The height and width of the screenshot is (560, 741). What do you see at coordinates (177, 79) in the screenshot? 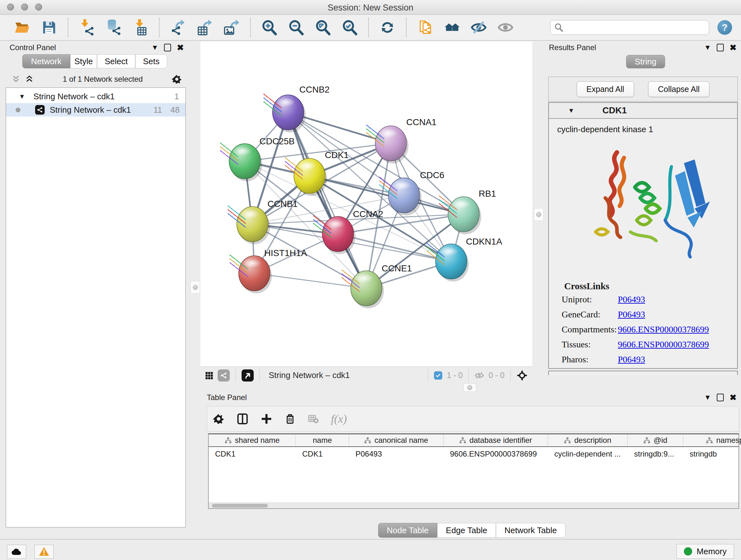
I see `network-options-gear-icon` at bounding box center [177, 79].